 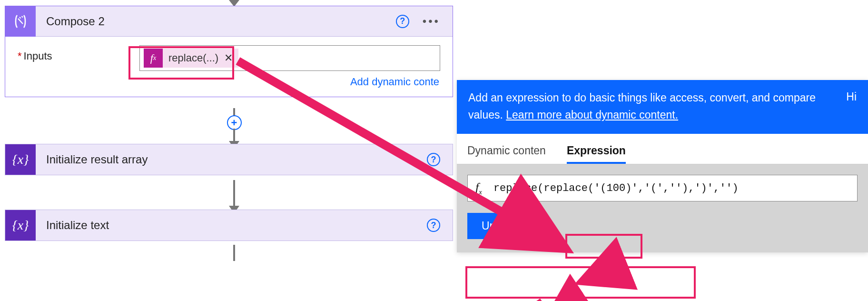 What do you see at coordinates (662, 188) in the screenshot?
I see `expression-input: fx replace(replace('(100)','(',''),')','…` at bounding box center [662, 188].